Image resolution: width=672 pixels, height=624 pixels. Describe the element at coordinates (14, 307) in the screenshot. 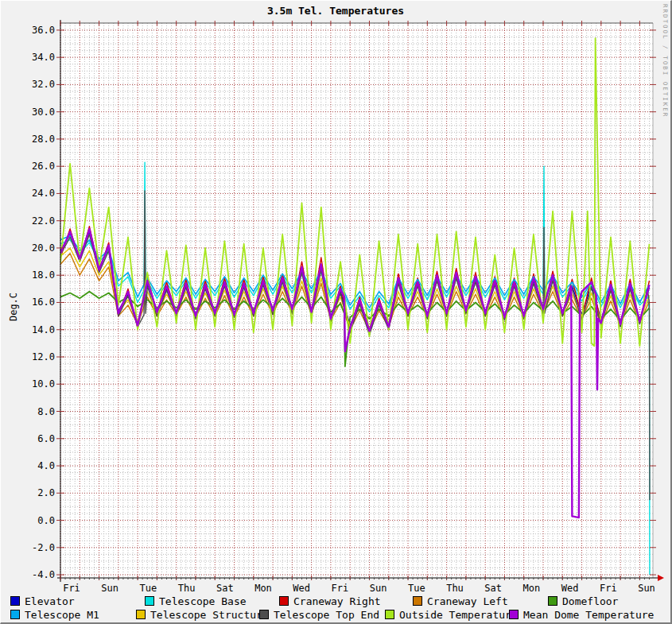

I see `y-axis-label: Deg.C` at that location.